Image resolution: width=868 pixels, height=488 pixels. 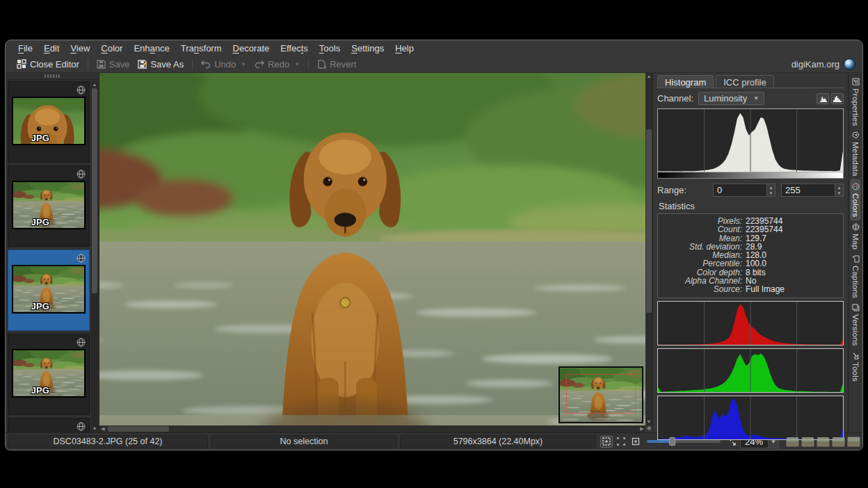 I want to click on menu-view: View, so click(x=80, y=49).